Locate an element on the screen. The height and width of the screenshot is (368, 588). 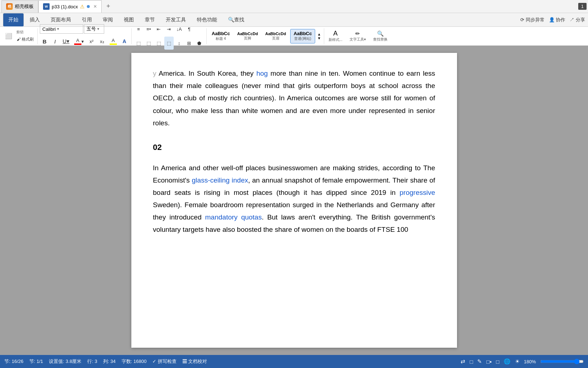
new-tab-button: + is located at coordinates (108, 7).